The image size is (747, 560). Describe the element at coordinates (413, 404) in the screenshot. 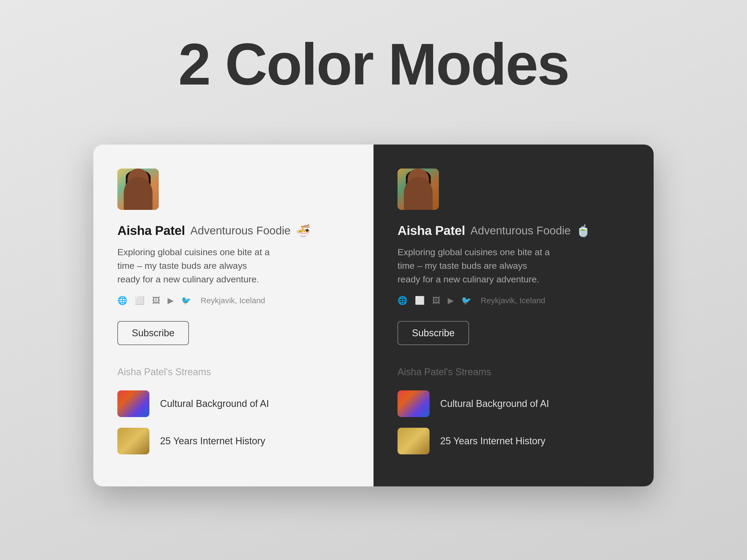

I see `stream-thumb-1-dark` at that location.